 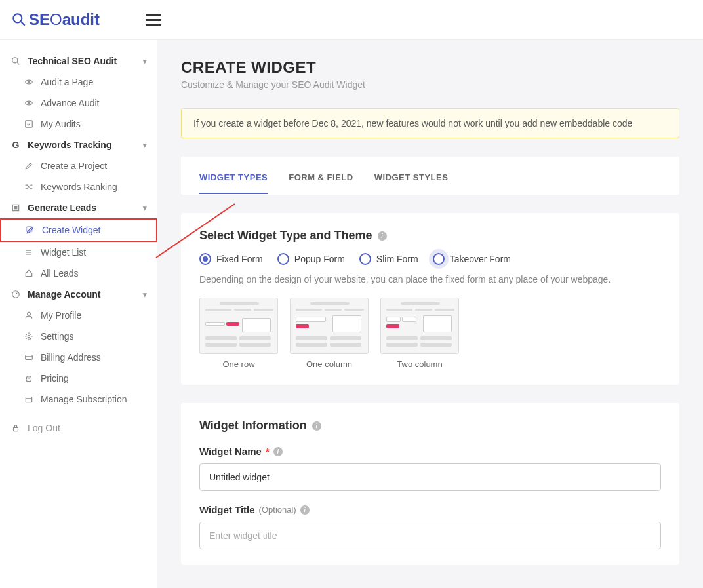 I want to click on sidebar-group-account: Manage Account ▾, so click(x=79, y=294).